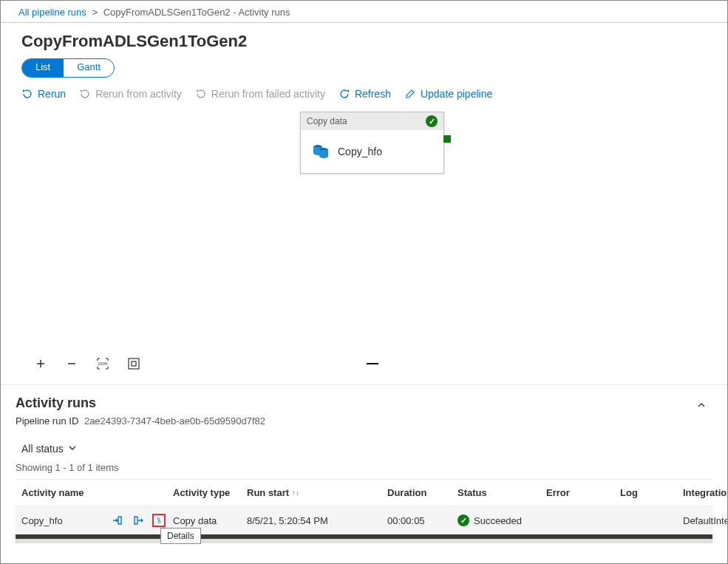 Image resolution: width=728 pixels, height=564 pixels. What do you see at coordinates (652, 492) in the screenshot?
I see `col-log: Log` at bounding box center [652, 492].